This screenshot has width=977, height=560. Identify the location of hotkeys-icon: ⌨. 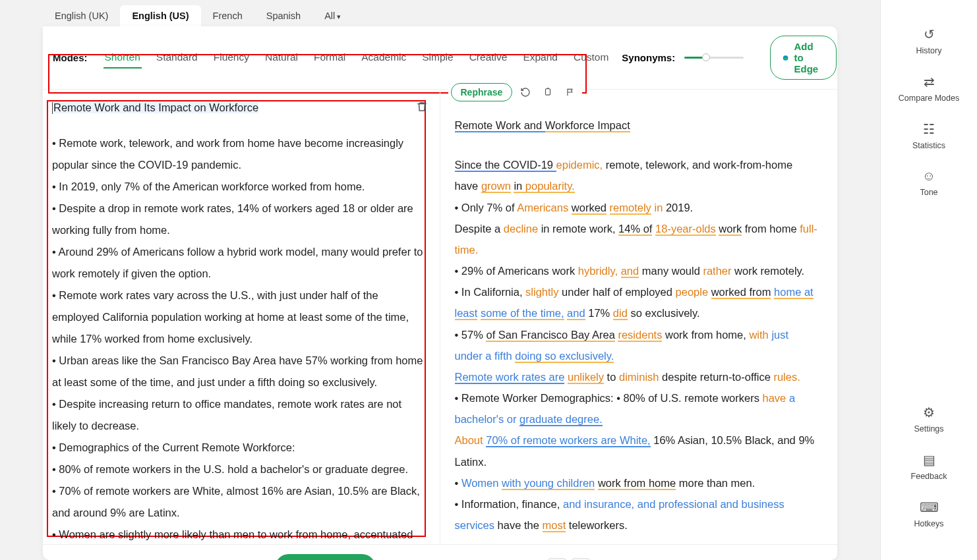
(930, 507).